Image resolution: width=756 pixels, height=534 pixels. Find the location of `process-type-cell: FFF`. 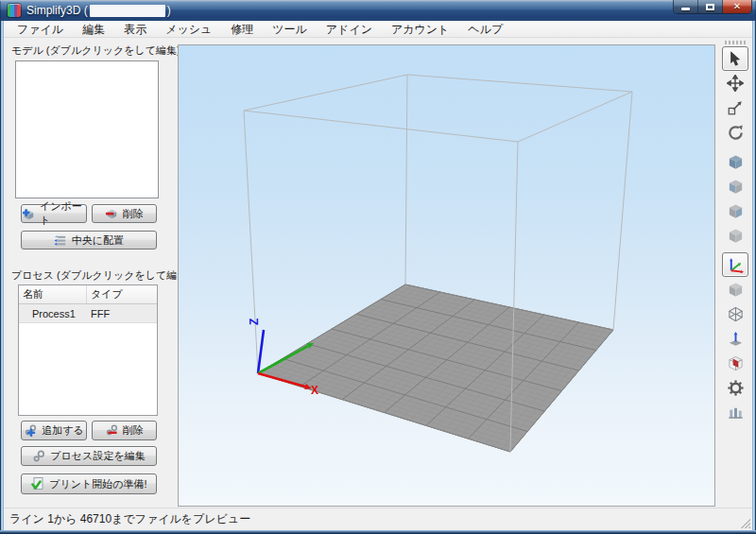

process-type-cell: FFF is located at coordinates (122, 314).